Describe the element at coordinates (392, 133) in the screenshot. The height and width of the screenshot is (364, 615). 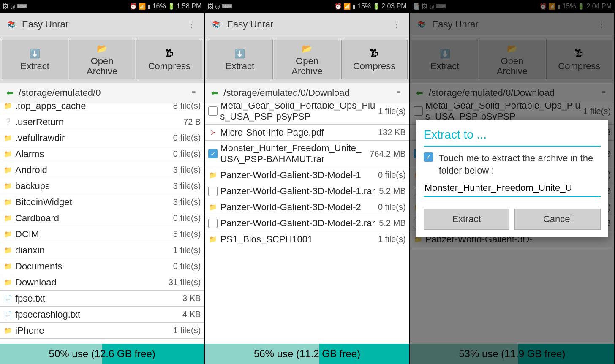
I see `file-size: 132 KB` at that location.